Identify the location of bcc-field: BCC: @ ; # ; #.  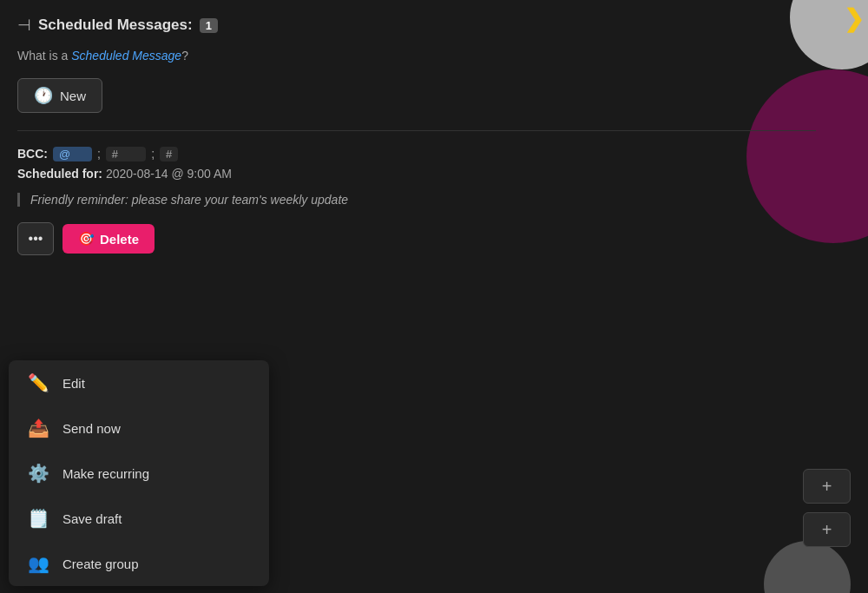
(417, 155).